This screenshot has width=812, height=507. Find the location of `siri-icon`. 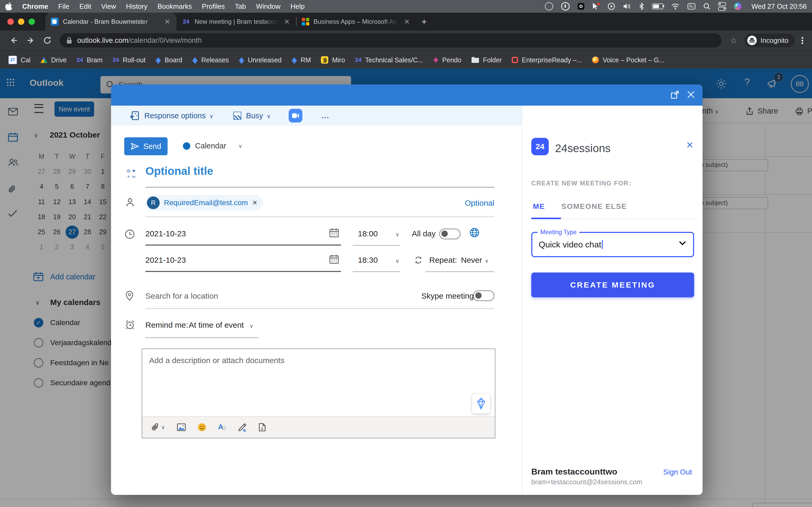

siri-icon is located at coordinates (738, 6).